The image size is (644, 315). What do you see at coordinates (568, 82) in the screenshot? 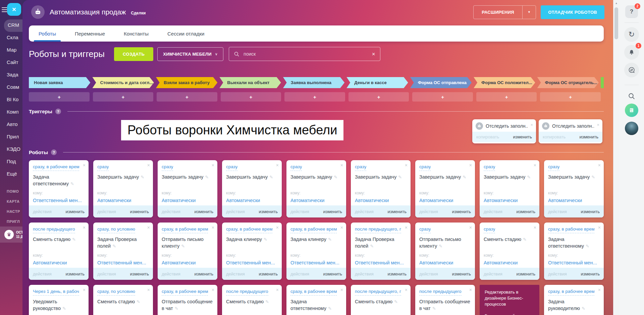
I see `funnel-stage: Форма ОС отрицатель...` at bounding box center [568, 82].